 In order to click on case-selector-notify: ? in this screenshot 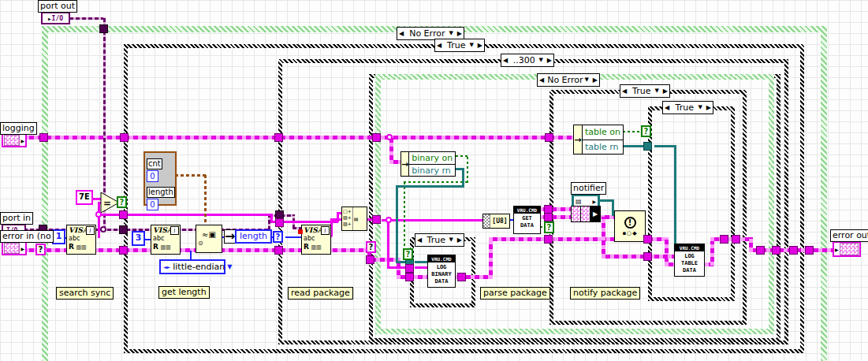, I will do `click(549, 227)`.